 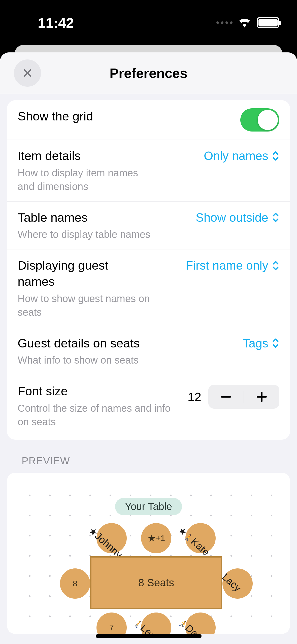 I want to click on preview-table: 8 Seats, so click(x=156, y=583).